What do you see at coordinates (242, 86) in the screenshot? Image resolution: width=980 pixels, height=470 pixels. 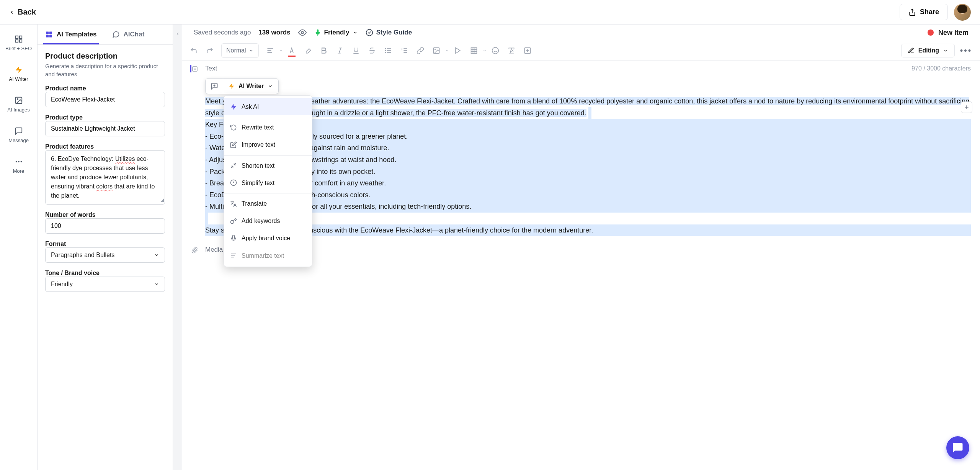 I see `ai-writer-toolbar: AI Writer` at bounding box center [242, 86].